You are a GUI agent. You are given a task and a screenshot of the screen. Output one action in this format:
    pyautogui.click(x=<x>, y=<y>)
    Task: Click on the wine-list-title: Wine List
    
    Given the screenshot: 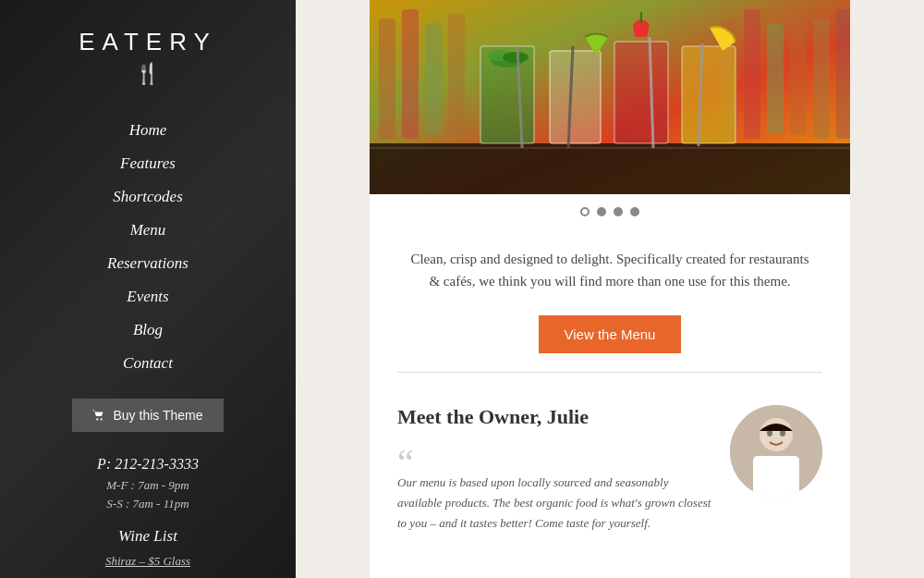 What is the action you would take?
    pyautogui.click(x=148, y=536)
    